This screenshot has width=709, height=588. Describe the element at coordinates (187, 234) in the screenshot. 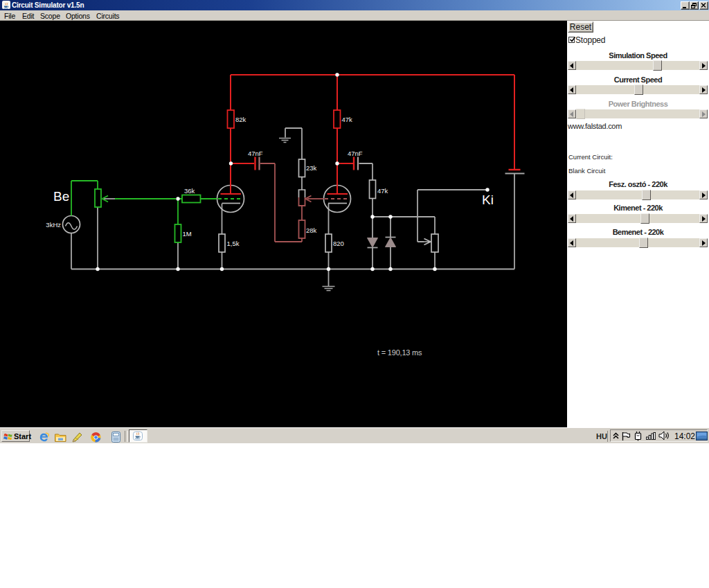

I see `svg-text: 1M` at that location.